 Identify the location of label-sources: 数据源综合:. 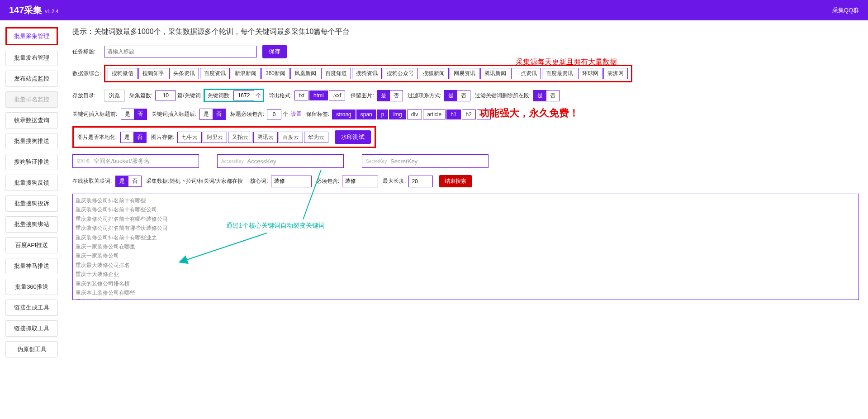
(88, 73).